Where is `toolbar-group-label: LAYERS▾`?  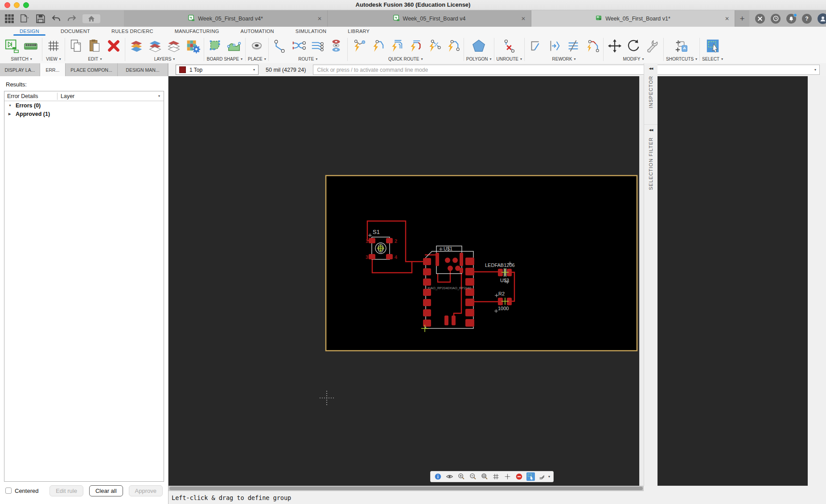 toolbar-group-label: LAYERS▾ is located at coordinates (165, 59).